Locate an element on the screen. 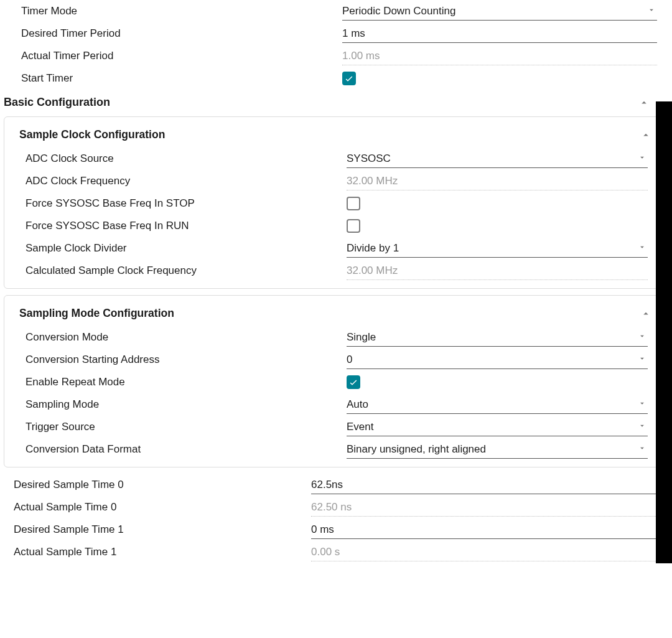  select-adc-clock-source-value: SYSOSC is located at coordinates (368, 159).